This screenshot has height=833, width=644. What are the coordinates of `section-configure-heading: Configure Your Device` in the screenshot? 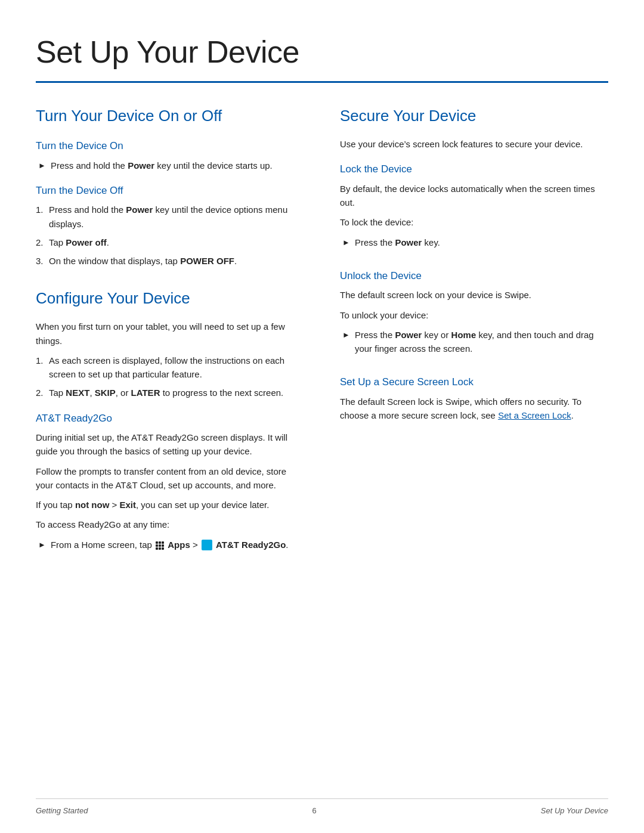 It's located at (170, 298).